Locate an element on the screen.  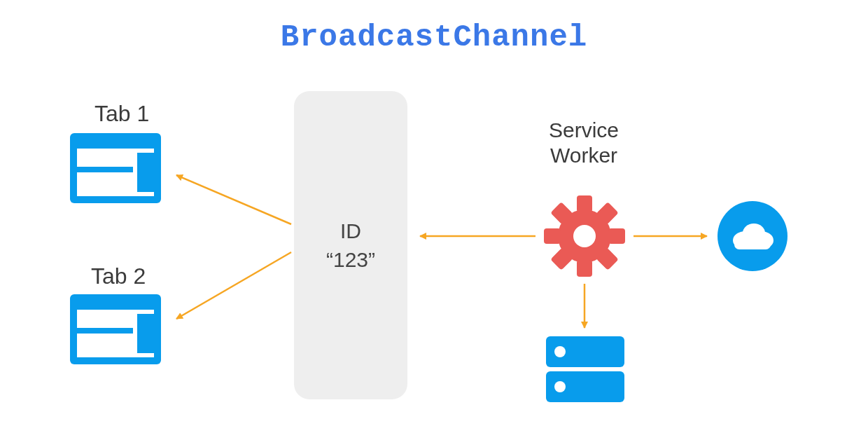
cloud-icon is located at coordinates (752, 236).